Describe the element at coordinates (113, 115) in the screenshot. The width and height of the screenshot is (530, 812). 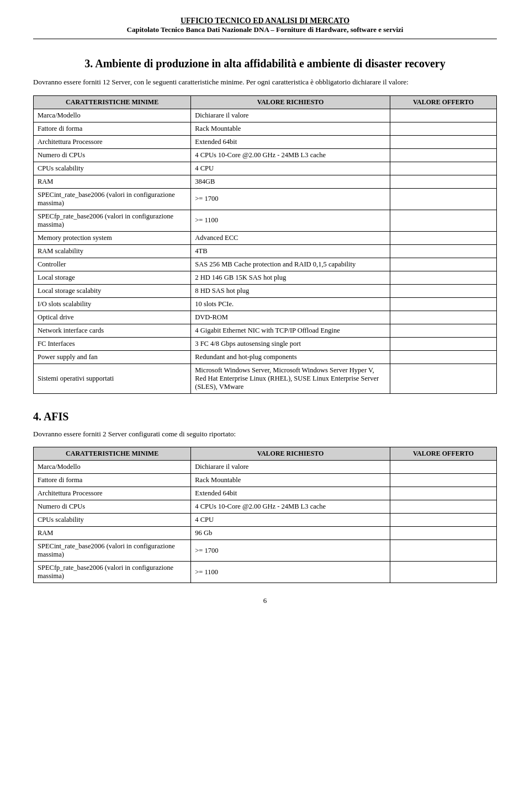
I see `caratteristica-cell: Marca/Modello` at that location.